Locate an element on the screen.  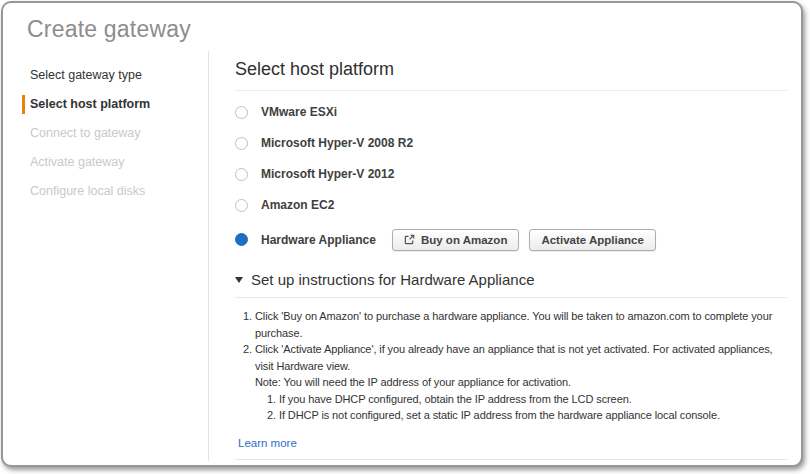
platform-option-hardware-appliance: Hardware Appliance Buy on Amazon is located at coordinates (511, 240).